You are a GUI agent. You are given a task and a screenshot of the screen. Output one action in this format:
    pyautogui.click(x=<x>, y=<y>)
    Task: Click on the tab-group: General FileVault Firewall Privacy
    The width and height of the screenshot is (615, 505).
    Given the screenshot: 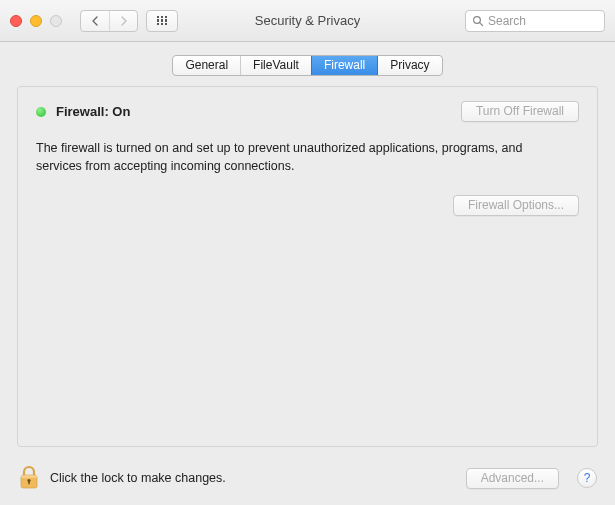 What is the action you would take?
    pyautogui.click(x=307, y=66)
    